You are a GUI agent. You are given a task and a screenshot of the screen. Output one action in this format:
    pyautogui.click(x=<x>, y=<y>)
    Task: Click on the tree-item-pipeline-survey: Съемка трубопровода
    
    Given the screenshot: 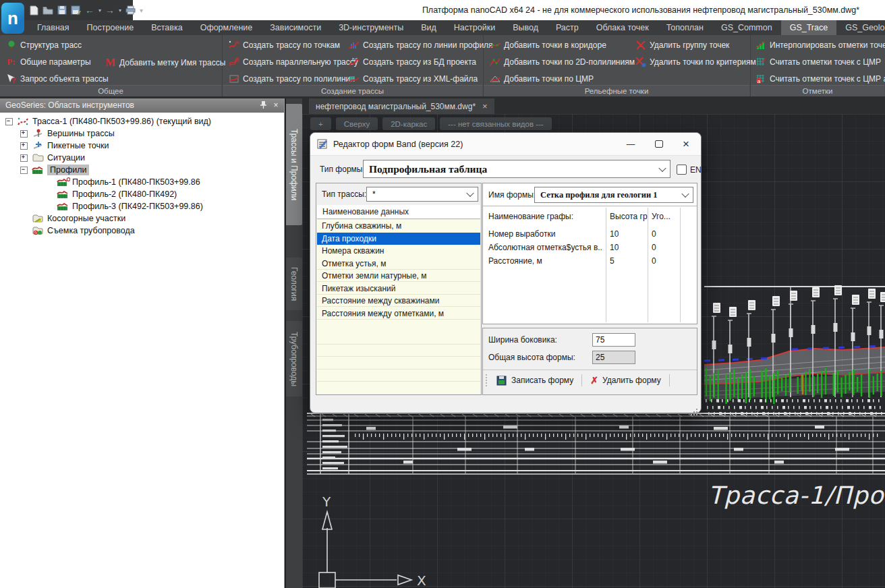 What is the action you would take?
    pyautogui.click(x=67, y=231)
    